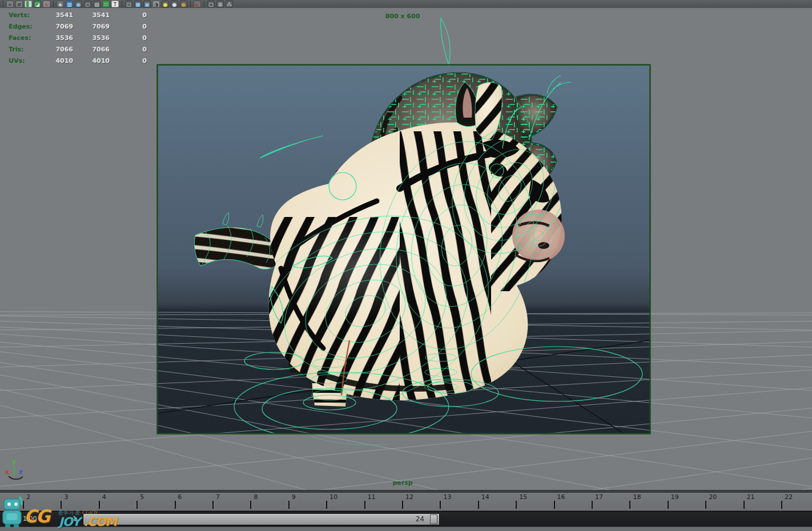  Describe the element at coordinates (789, 497) in the screenshot. I see `timeline-frame-label: 22` at that location.